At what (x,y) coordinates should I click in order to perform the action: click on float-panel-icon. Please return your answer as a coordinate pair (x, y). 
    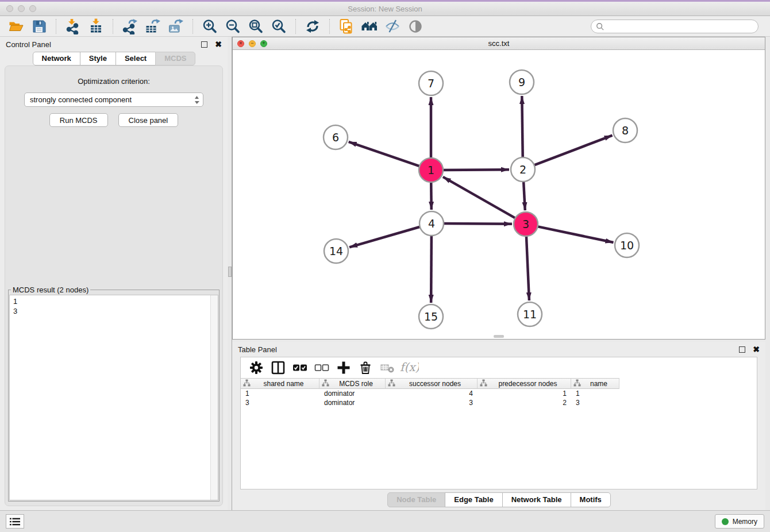
    Looking at the image, I should click on (205, 45).